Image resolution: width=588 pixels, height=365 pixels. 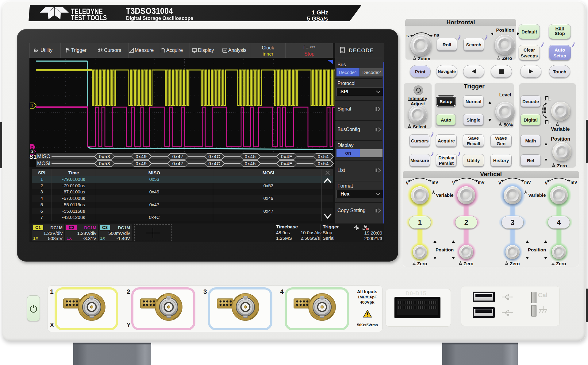 What do you see at coordinates (33, 157) in the screenshot?
I see `svg-text: S1` at bounding box center [33, 157].